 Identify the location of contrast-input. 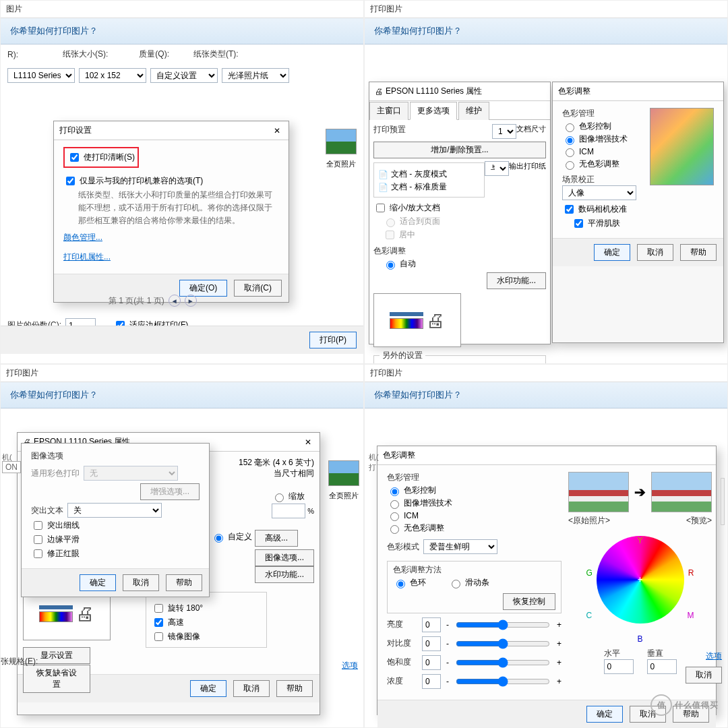
(431, 644).